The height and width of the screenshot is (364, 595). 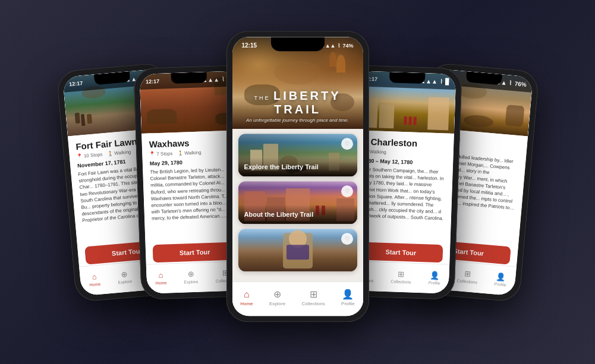 I want to click on explore-card-label: Explore the Liberty Trail, so click(x=282, y=167).